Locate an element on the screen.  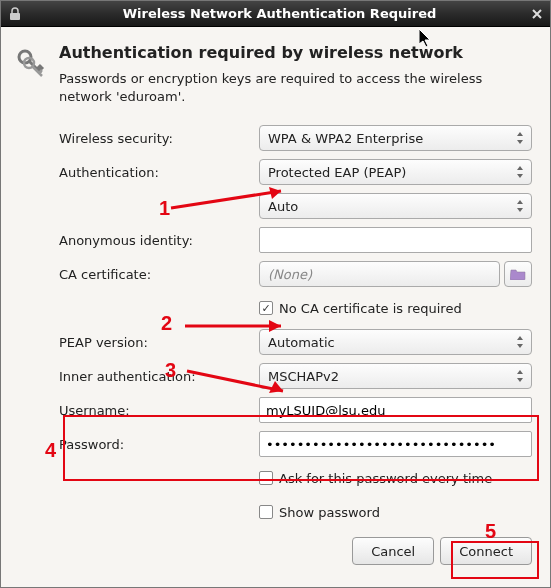
select-value: Protected EAP (PEAP) is located at coordinates (337, 172).